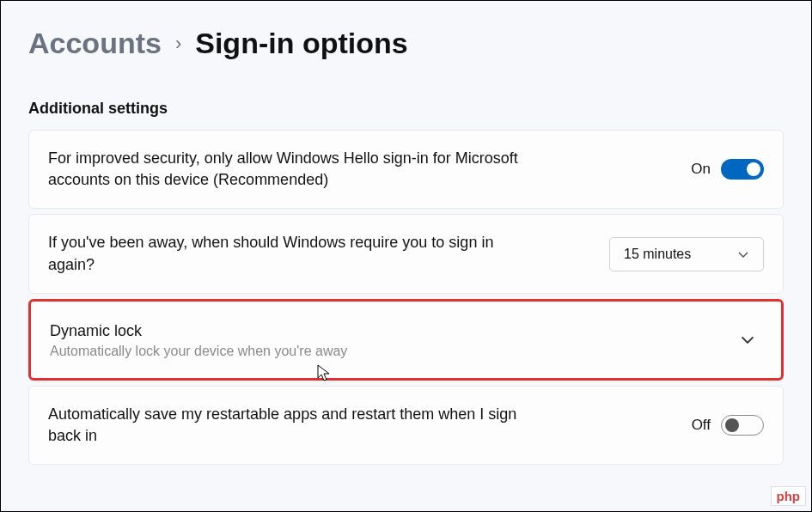  Describe the element at coordinates (406, 108) in the screenshot. I see `section-header: Additional settings` at that location.